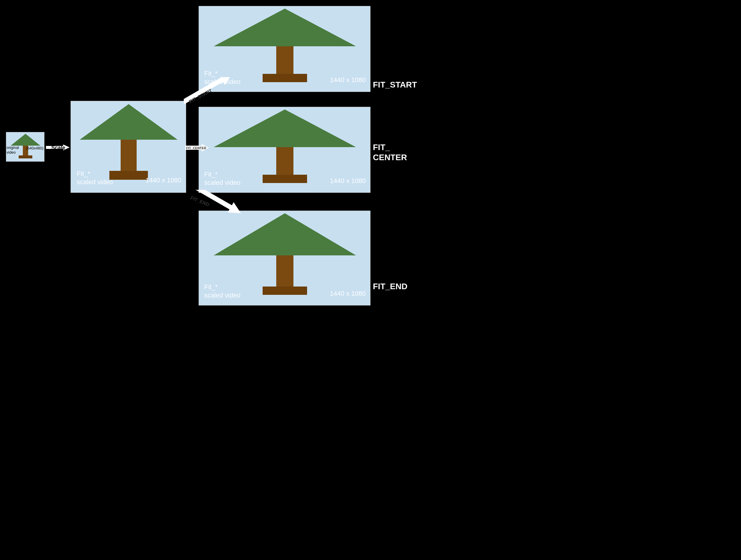 The image size is (741, 560). What do you see at coordinates (196, 148) in the screenshot?
I see `svg-text: FIT_CENTER` at bounding box center [196, 148].